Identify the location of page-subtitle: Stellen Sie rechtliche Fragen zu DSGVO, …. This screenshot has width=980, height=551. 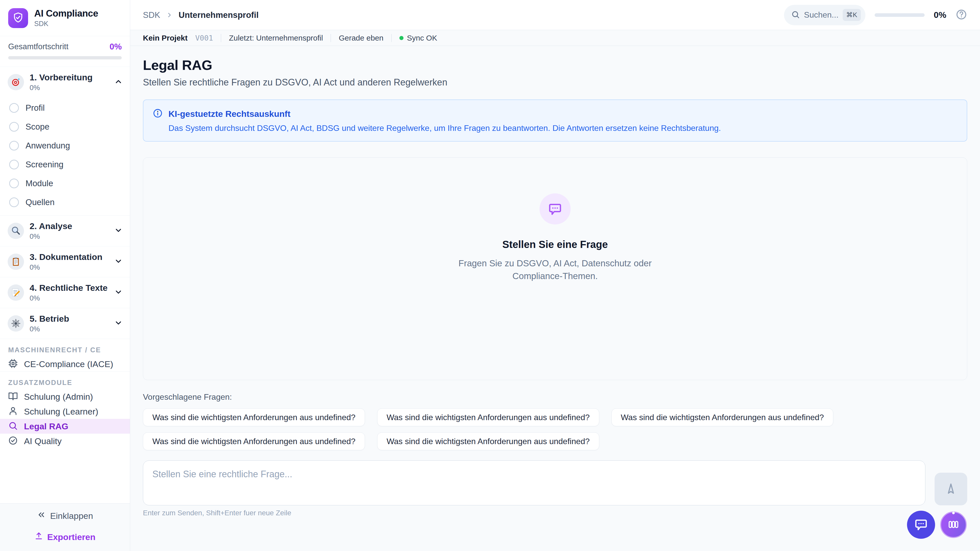
(555, 83).